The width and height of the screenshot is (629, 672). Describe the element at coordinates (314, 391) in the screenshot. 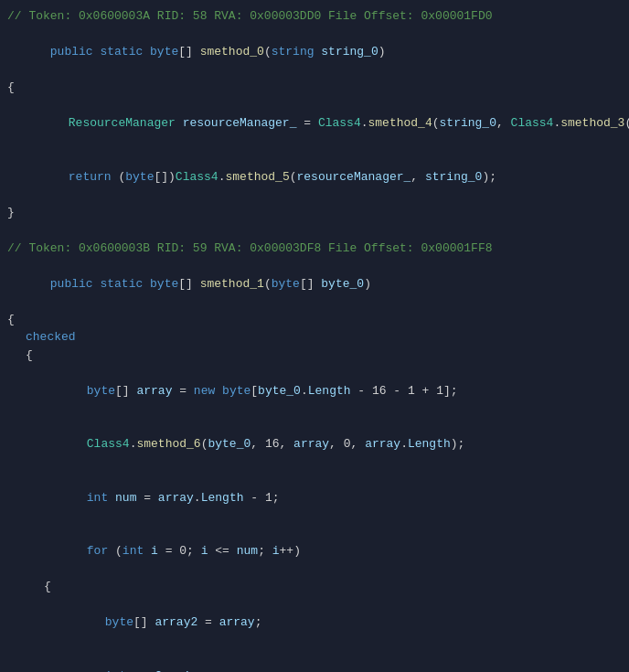

I see `body-line-2a: byte[] array = new byte[byte_0.Length - …` at that location.